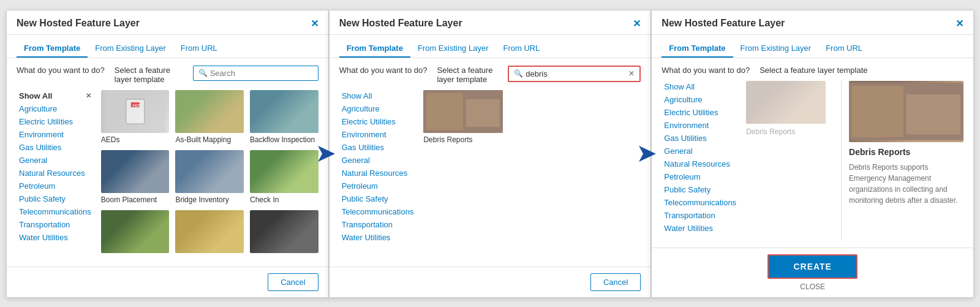 Image resolution: width=980 pixels, height=307 pixels. Describe the element at coordinates (463, 112) in the screenshot. I see `template-thumb-debris-result` at that location.